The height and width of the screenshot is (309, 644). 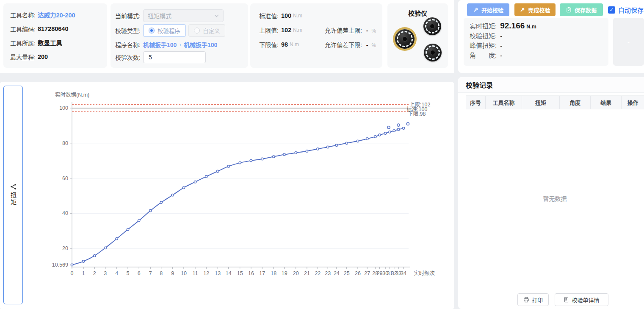 I want to click on calibration-detail-button: 校验单详情, so click(x=582, y=300).